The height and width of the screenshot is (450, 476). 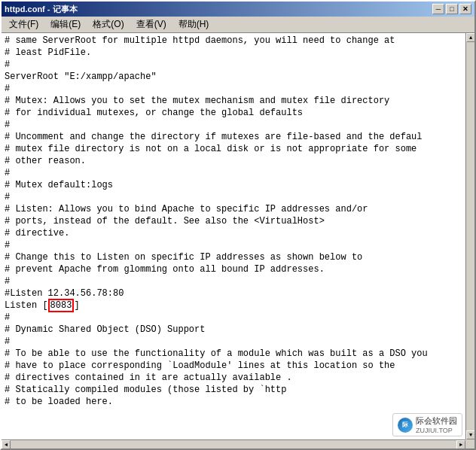 I want to click on text-line: # for individual mutexes, or change the …, so click(x=154, y=113).